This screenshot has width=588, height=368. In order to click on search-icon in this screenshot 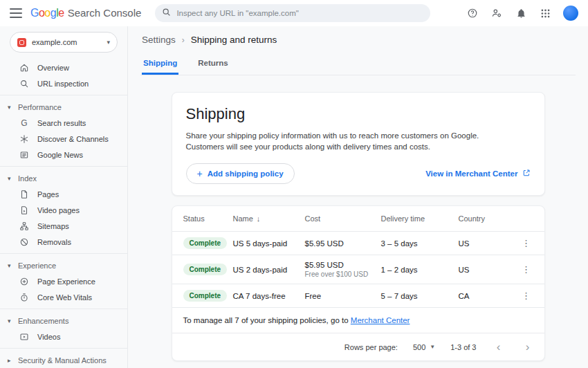, I will do `click(24, 84)`.